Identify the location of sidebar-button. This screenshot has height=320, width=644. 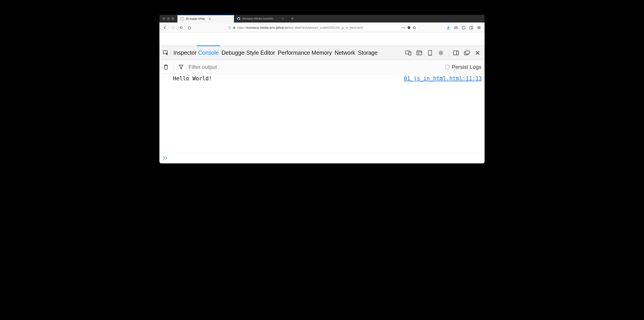
(472, 27).